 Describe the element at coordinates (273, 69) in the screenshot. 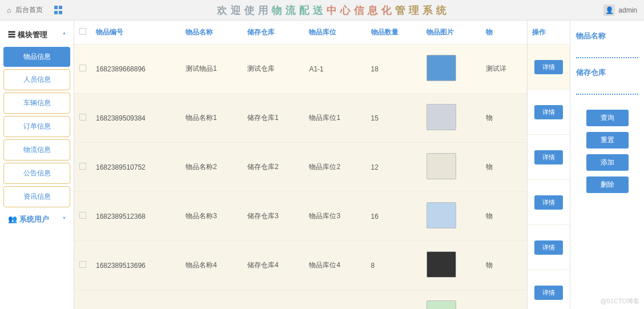

I see `cell-wh: 测试仓库` at that location.